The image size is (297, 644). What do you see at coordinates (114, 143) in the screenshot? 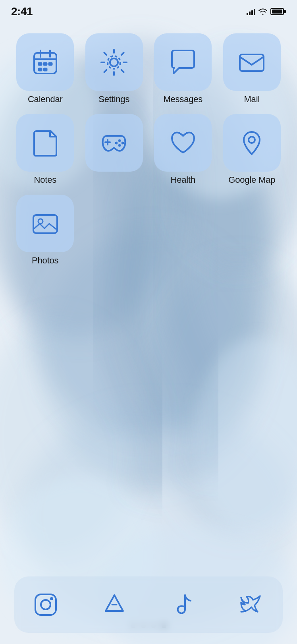
I see `gaming-icon-bg` at bounding box center [114, 143].